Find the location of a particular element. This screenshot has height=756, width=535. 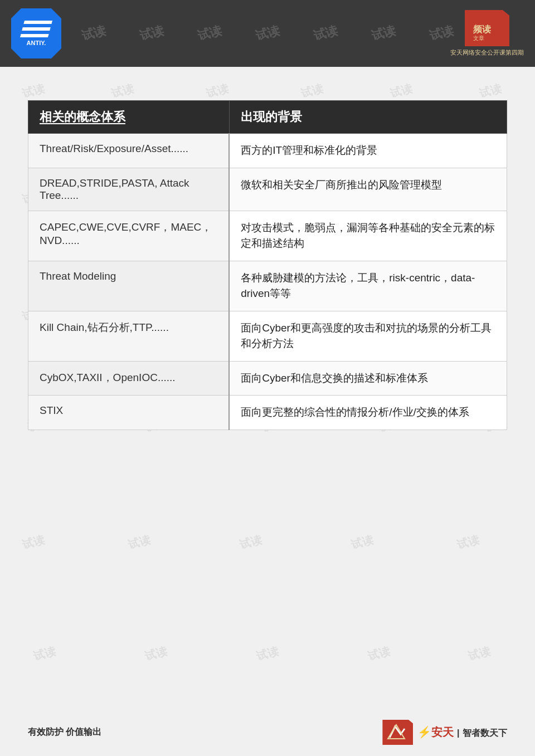

table-cell-left-3: Threat Modeling is located at coordinates (129, 286).